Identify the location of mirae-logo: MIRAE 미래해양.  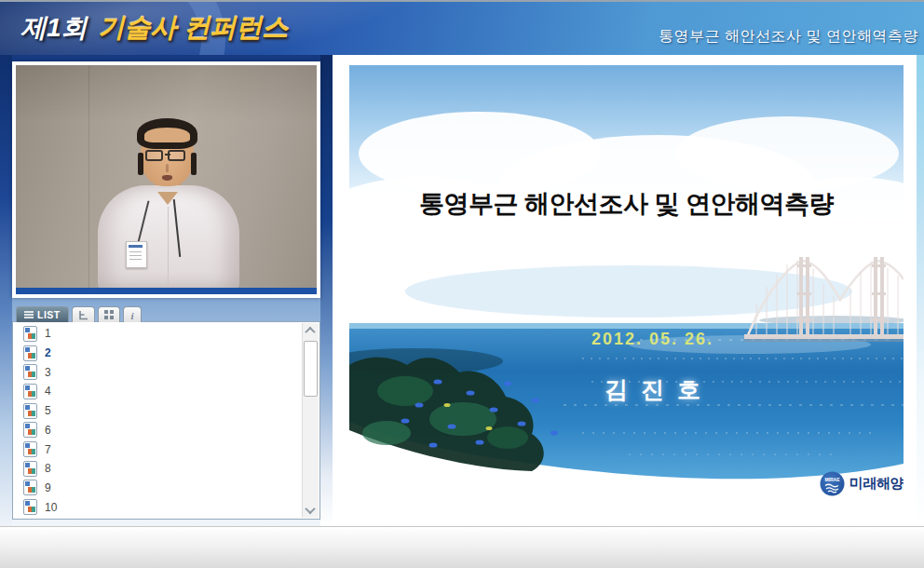
(862, 484).